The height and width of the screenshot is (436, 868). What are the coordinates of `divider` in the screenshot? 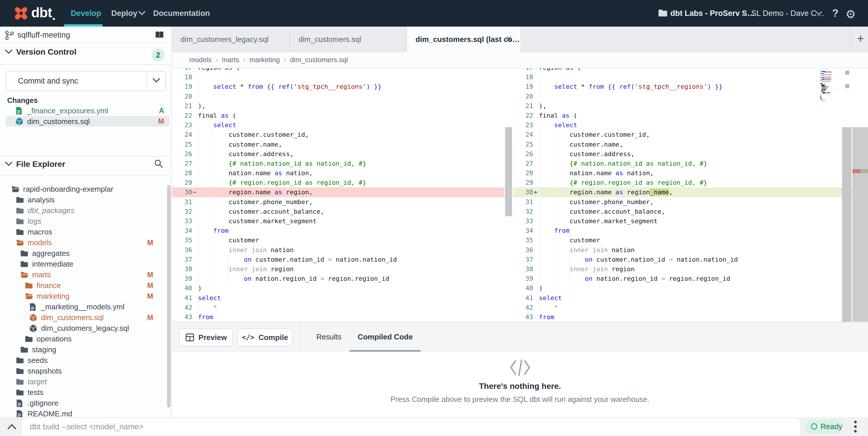 It's located at (86, 43).